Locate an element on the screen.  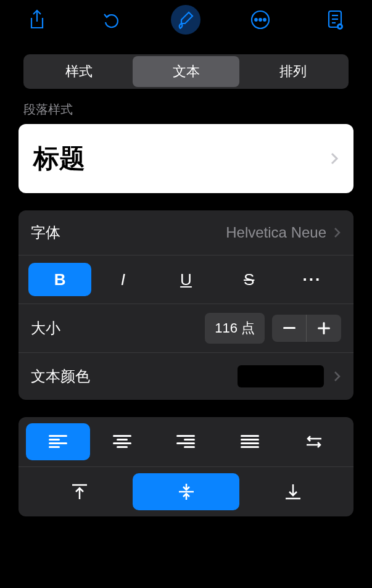
document-icon is located at coordinates (335, 20).